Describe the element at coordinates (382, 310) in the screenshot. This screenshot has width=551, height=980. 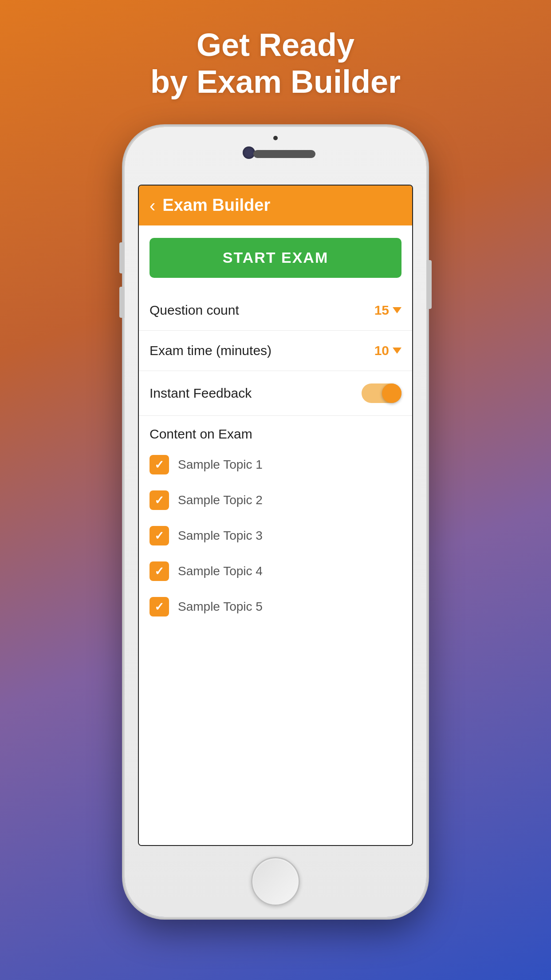
I see `question-count-value: 15` at that location.